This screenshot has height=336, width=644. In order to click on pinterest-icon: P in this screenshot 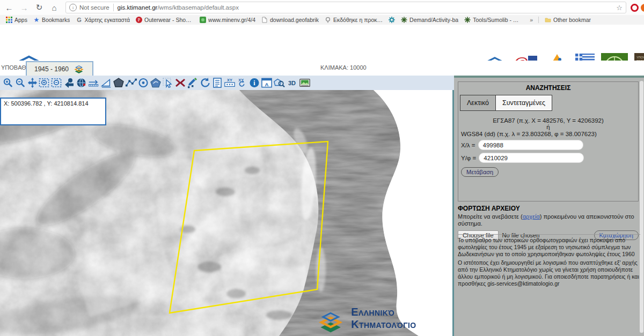, I will do `click(139, 20)`.